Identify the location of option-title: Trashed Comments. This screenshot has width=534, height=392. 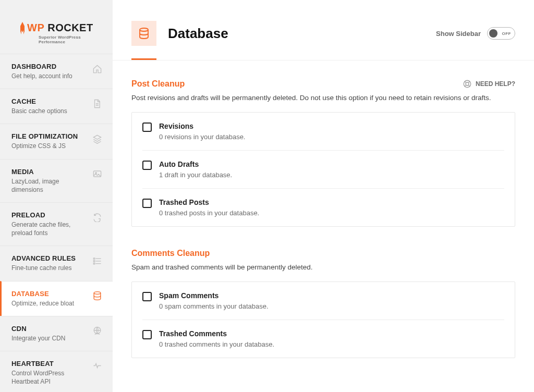
(332, 334).